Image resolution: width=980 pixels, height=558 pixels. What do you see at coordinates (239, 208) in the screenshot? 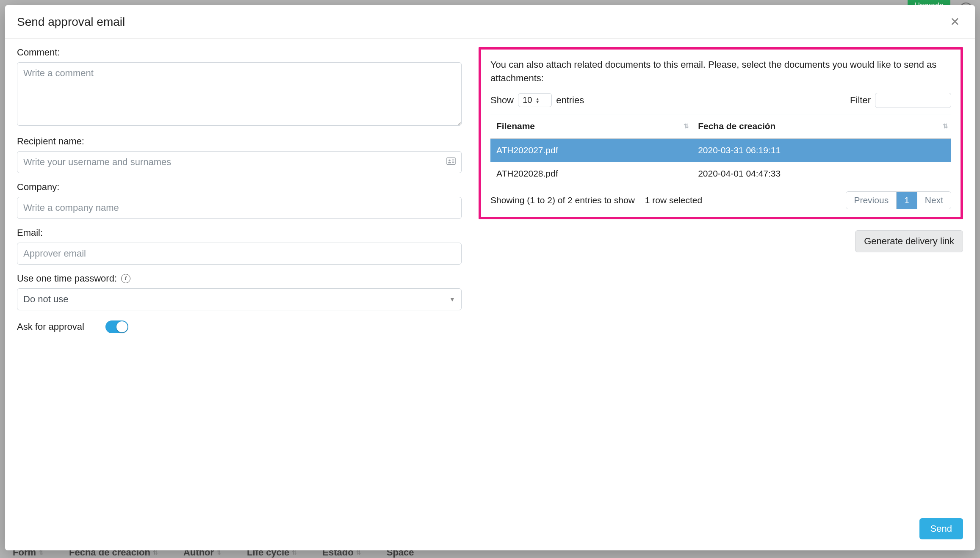
I see `company-input` at bounding box center [239, 208].